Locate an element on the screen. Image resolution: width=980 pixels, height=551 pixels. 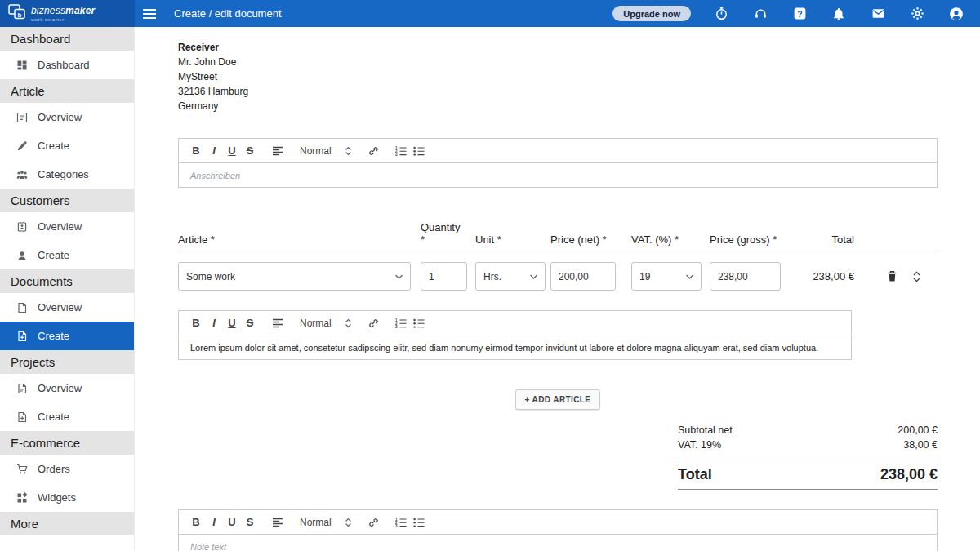
subtotal-label: Subtotal net is located at coordinates (706, 430).